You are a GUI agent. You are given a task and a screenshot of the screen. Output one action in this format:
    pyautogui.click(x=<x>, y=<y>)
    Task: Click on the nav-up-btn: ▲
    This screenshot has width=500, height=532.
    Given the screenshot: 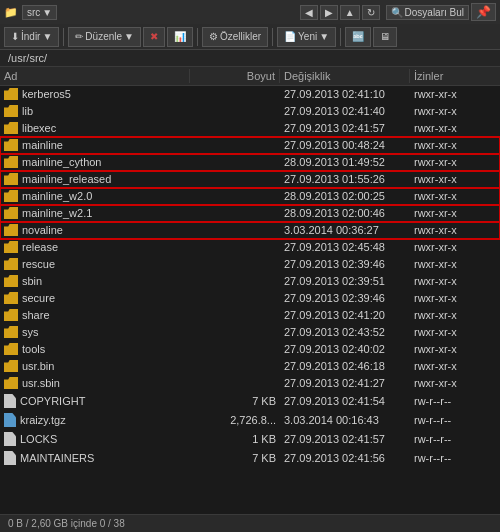 What is the action you would take?
    pyautogui.click(x=350, y=12)
    